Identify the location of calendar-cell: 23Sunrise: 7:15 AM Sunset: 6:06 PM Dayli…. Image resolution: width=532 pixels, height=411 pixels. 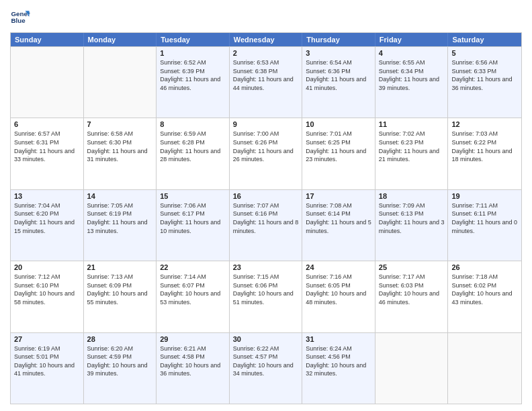
(266, 297).